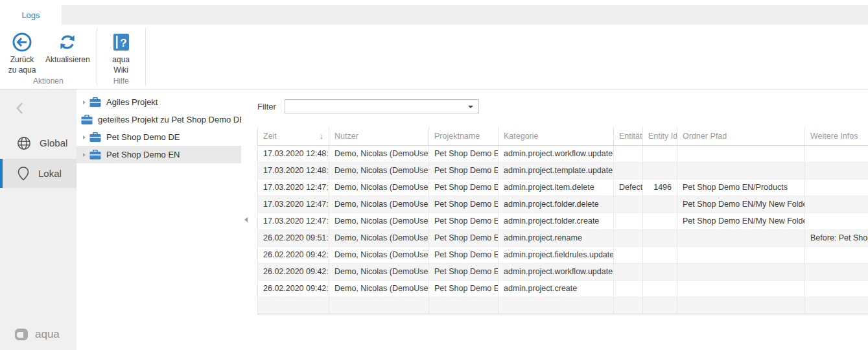 This screenshot has width=868, height=350. What do you see at coordinates (294, 136) in the screenshot?
I see `column-header: Zeit↓` at bounding box center [294, 136].